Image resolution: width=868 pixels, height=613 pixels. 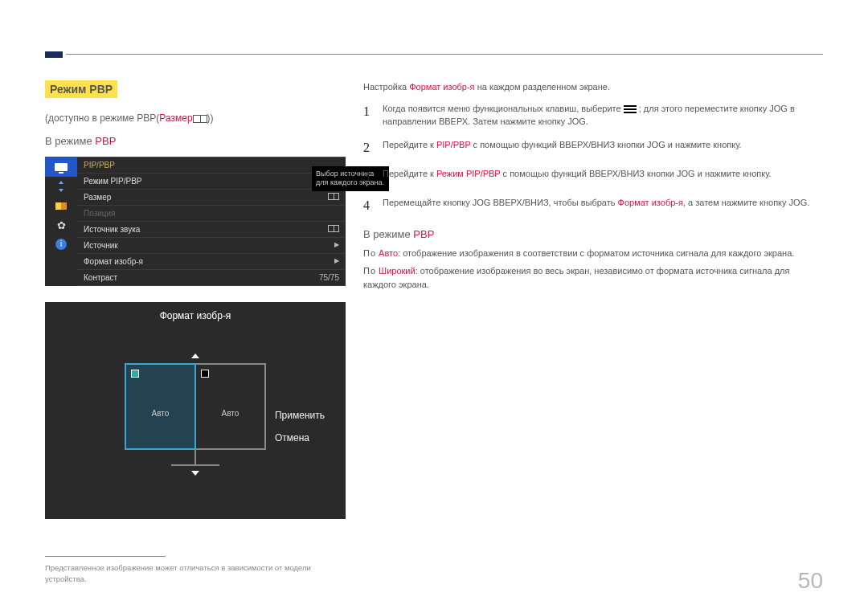 What do you see at coordinates (61, 186) in the screenshot?
I see `osd-icon-nav` at bounding box center [61, 186].